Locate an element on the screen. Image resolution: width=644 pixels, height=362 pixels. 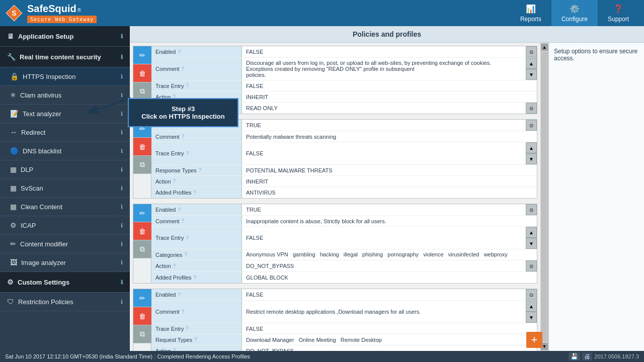
step-tooltip: Step #3 Click on HTTPS Inspection is located at coordinates (183, 113).